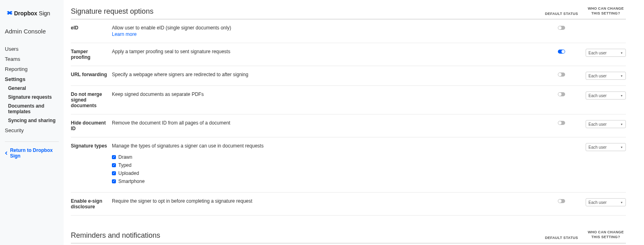  Describe the element at coordinates (33, 109) in the screenshot. I see `subnav-documents-templates: Documents and templates` at that location.